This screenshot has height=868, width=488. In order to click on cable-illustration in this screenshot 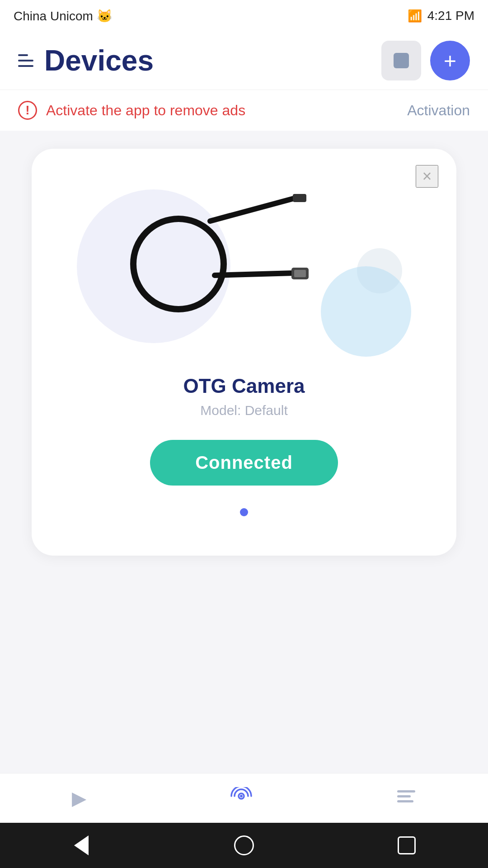, I will do `click(208, 257)`.